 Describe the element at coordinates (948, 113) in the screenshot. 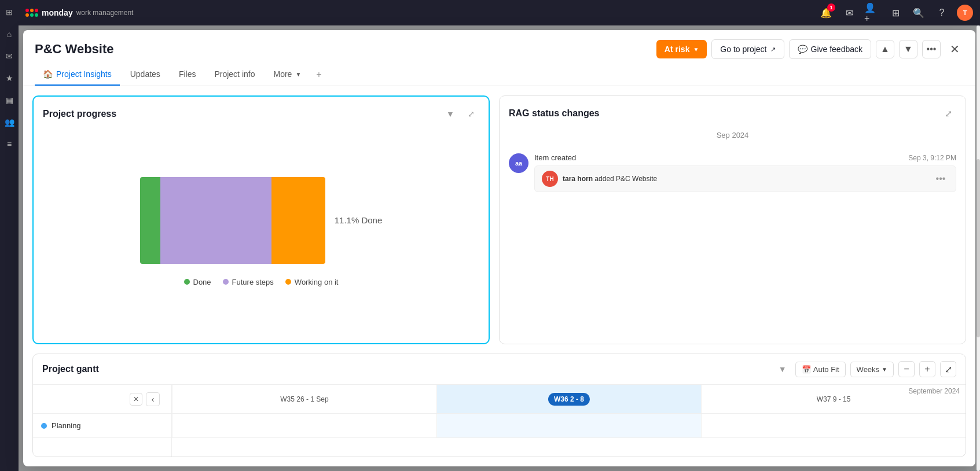

I see `rag-expand-button: ⤢` at that location.